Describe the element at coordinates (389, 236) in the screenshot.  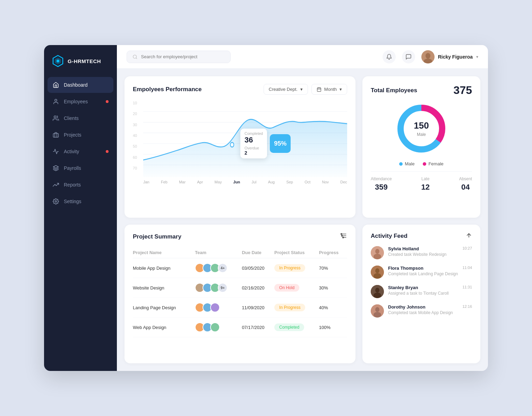
I see `activity-title: Activity Feed` at that location.